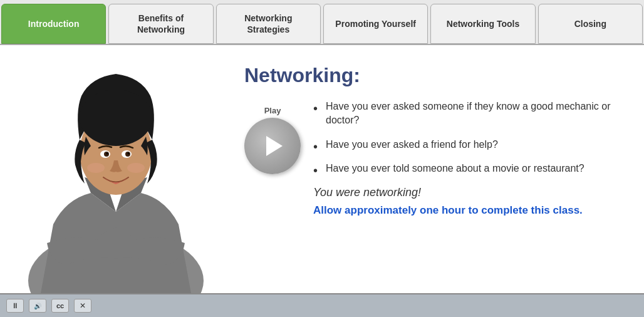 This screenshot has width=644, height=317. Describe the element at coordinates (412, 144) in the screenshot. I see `bullet-text-2: Have you ever asked a friend for help?` at that location.